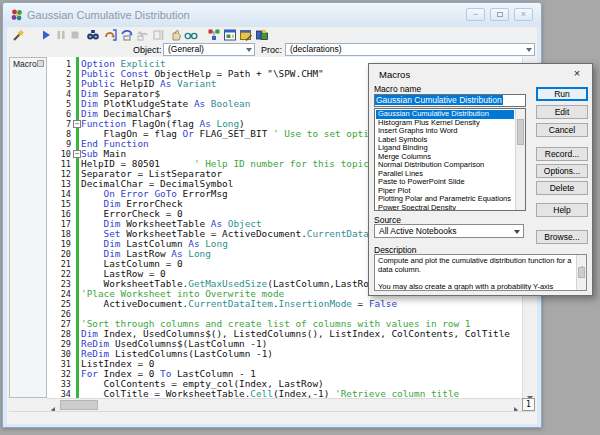  I want to click on browse-button: Browse..., so click(562, 237).